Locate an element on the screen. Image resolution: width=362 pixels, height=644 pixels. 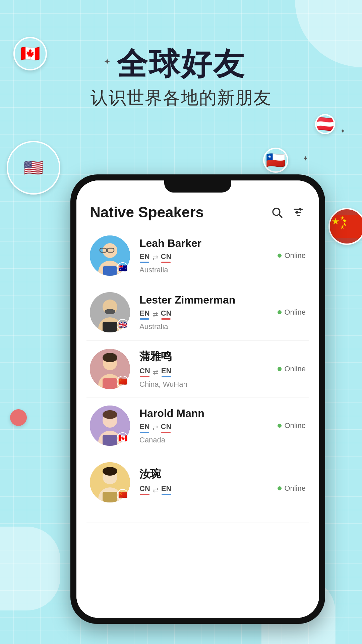
avatar-flag-last: 🇨🇳 is located at coordinates (123, 495).